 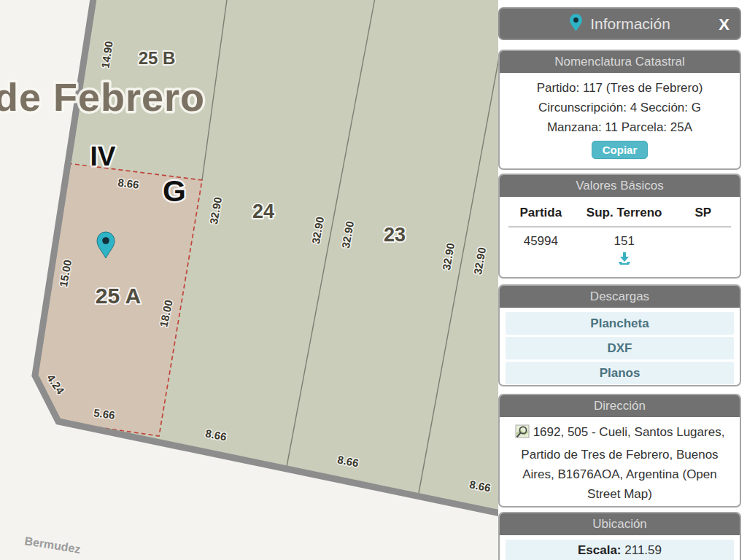 I want to click on nomenclatura-partido: Partido: 117 (Tres de Febrero), so click(x=620, y=88).